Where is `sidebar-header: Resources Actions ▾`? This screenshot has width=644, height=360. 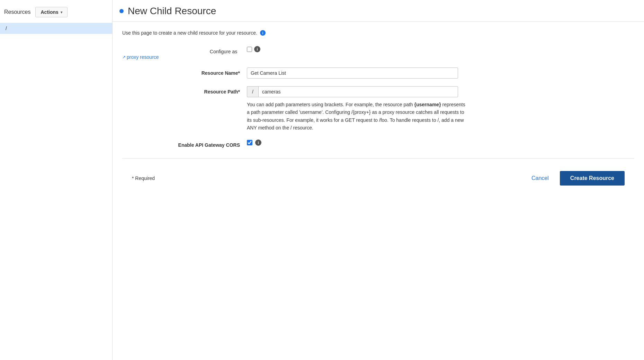
sidebar-header: Resources Actions ▾ is located at coordinates (56, 13).